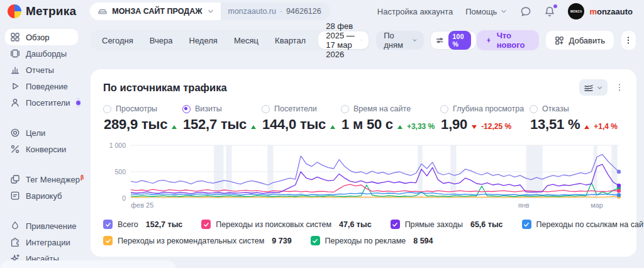 The image size is (644, 268). Describe the element at coordinates (447, 224) in the screenshot. I see `legend-item: Прямые заходы65,6 тыс` at that location.